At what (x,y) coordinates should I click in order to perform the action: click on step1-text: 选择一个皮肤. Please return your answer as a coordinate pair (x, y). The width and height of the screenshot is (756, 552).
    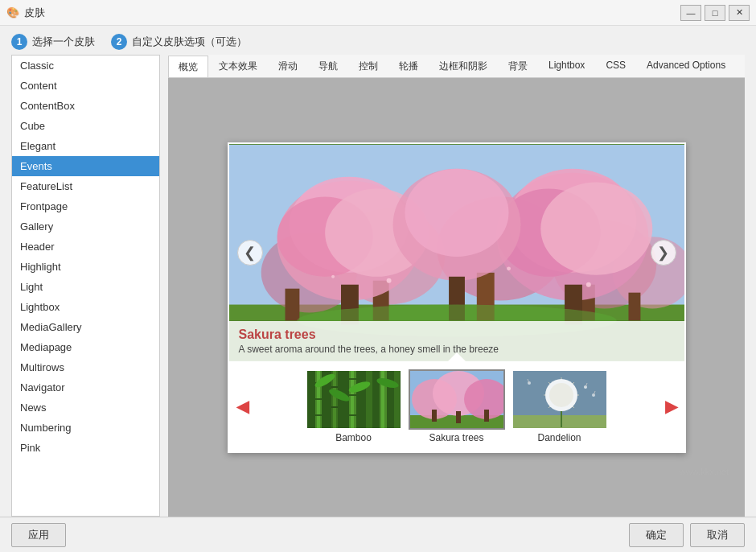
    Looking at the image, I should click on (64, 42).